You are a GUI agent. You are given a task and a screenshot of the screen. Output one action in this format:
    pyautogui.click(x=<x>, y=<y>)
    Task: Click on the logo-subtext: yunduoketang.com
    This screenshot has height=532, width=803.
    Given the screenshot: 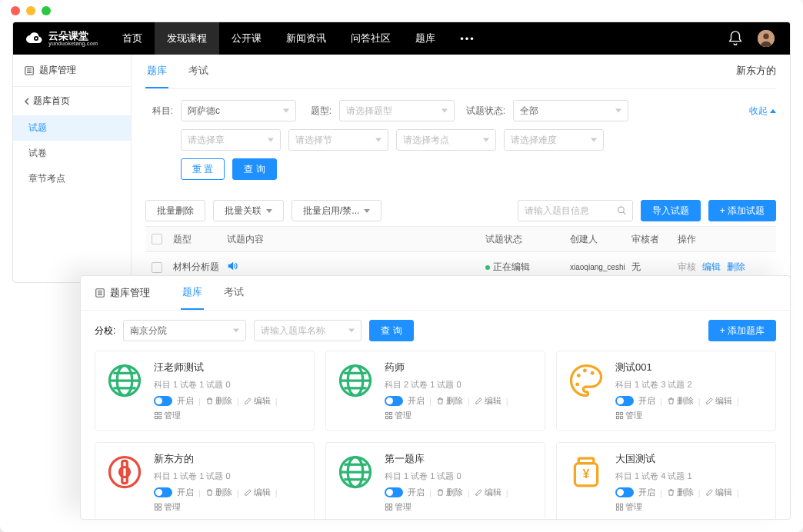 What is the action you would take?
    pyautogui.click(x=73, y=43)
    